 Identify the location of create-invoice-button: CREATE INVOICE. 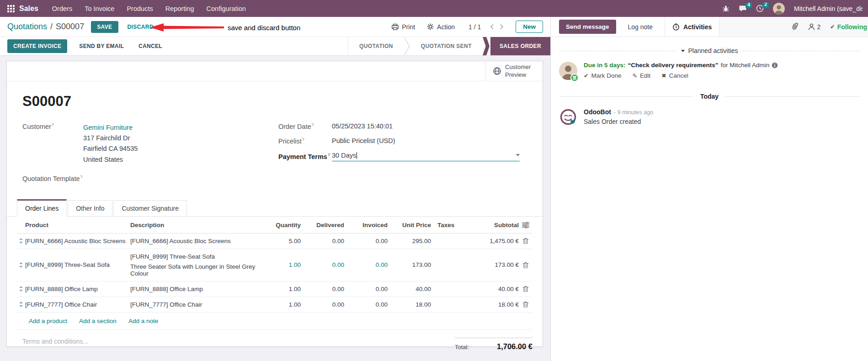
(37, 46).